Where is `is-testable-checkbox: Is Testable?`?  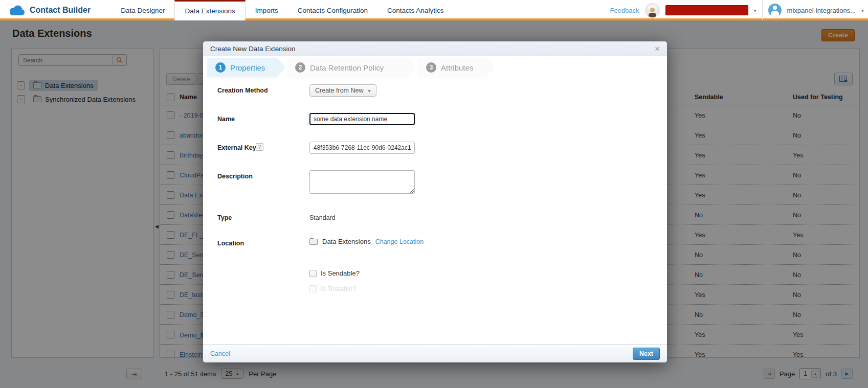 is-testable-checkbox: Is Testable? is located at coordinates (332, 288).